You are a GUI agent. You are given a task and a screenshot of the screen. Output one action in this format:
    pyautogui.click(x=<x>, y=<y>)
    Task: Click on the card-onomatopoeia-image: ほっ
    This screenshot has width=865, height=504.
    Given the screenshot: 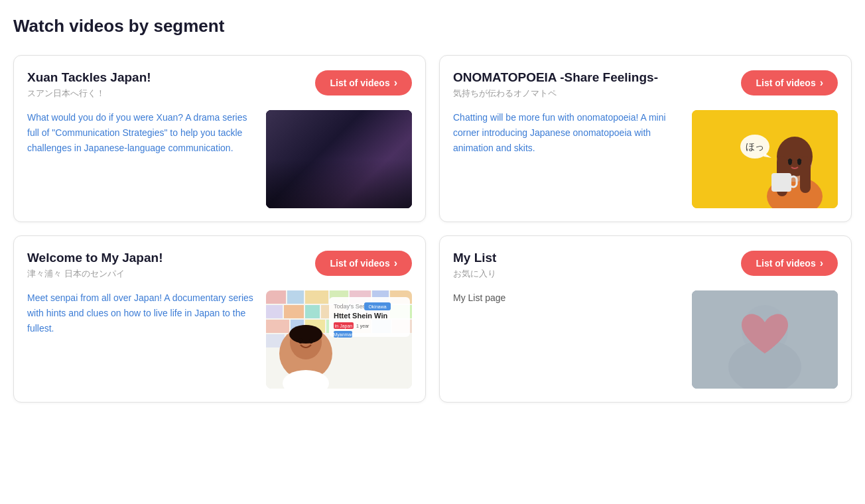 What is the action you would take?
    pyautogui.click(x=765, y=159)
    